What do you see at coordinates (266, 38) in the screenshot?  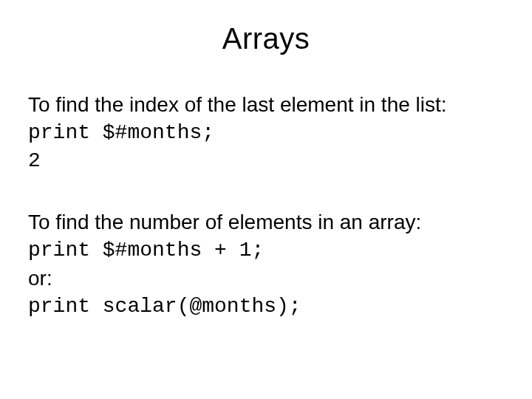 I see `slide-title: Arrays` at bounding box center [266, 38].